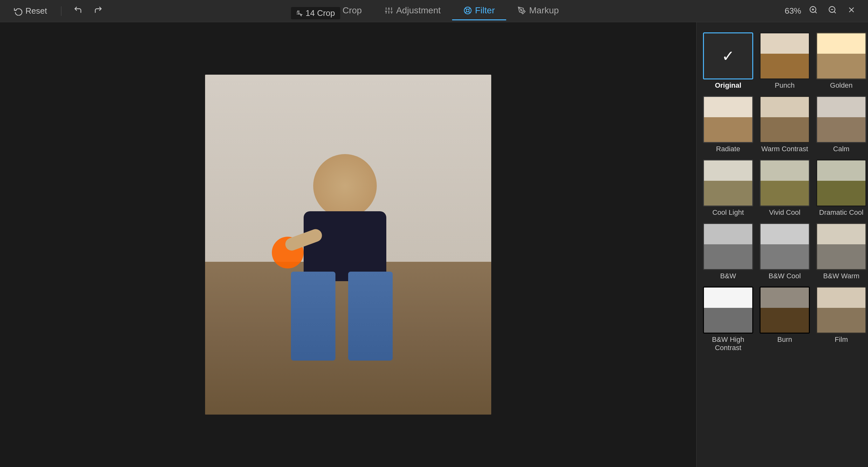  What do you see at coordinates (784, 310) in the screenshot?
I see `filter-thumb-burn` at bounding box center [784, 310].